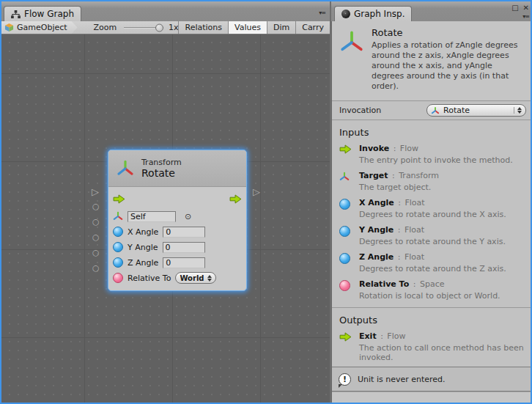  Describe the element at coordinates (447, 32) in the screenshot. I see `inspector-title: Rotate` at that location.